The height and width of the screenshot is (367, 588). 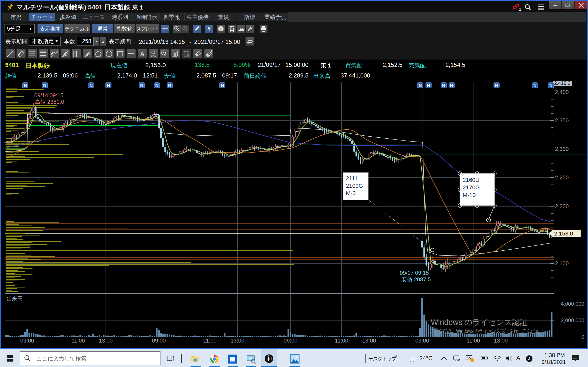 I want to click on svg-text: 2,400, so click(x=562, y=92).